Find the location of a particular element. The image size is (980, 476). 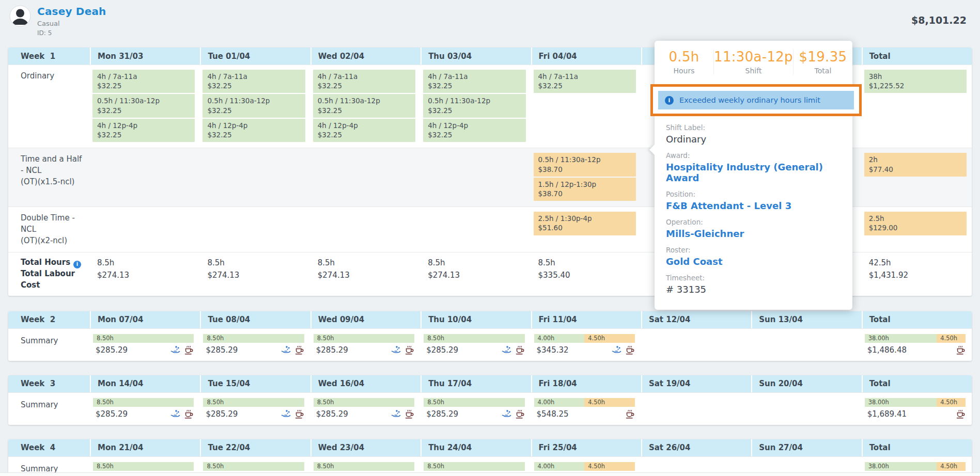

summary-label: Summary is located at coordinates (49, 345).